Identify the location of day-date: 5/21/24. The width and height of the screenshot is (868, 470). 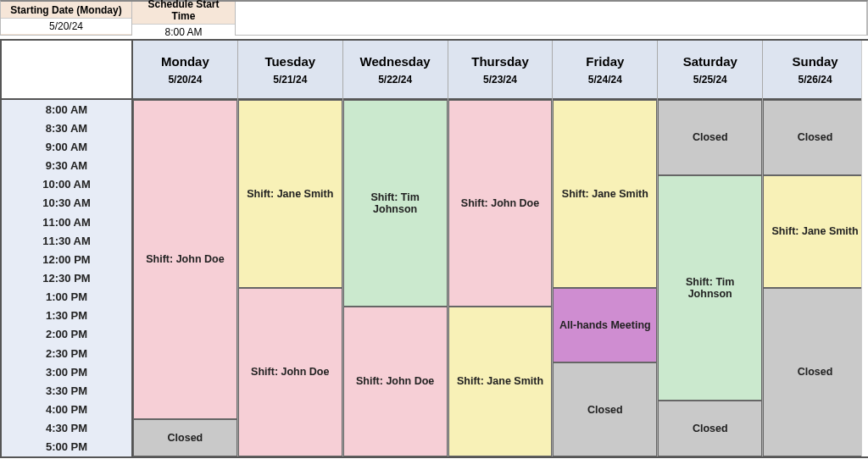
(290, 80).